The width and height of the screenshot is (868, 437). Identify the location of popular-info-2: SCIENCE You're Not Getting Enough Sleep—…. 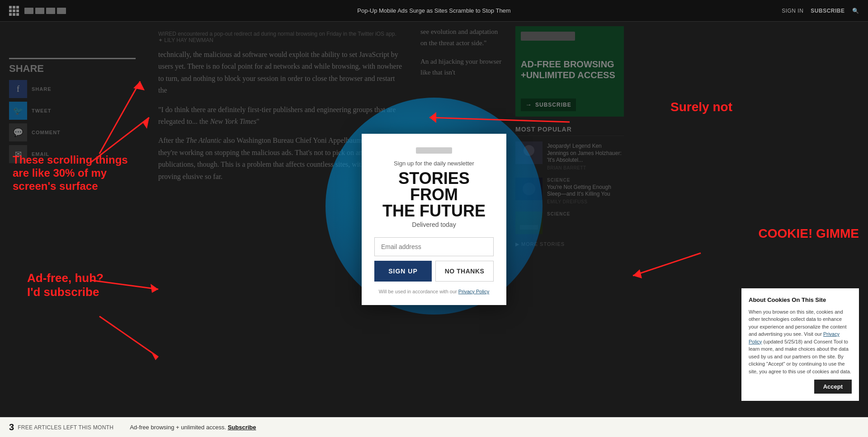
(585, 191).